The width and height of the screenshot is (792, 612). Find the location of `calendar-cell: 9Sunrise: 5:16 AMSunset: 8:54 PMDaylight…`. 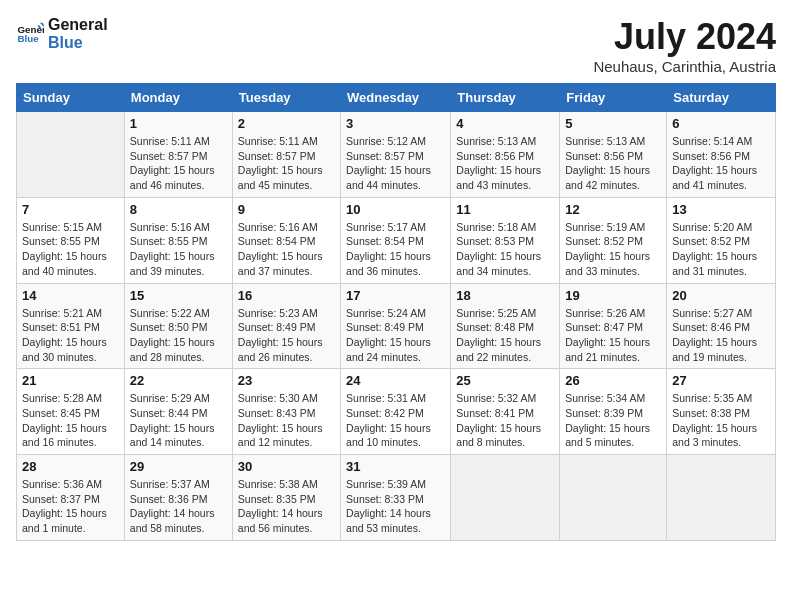

calendar-cell: 9Sunrise: 5:16 AMSunset: 8:54 PMDaylight… is located at coordinates (286, 240).